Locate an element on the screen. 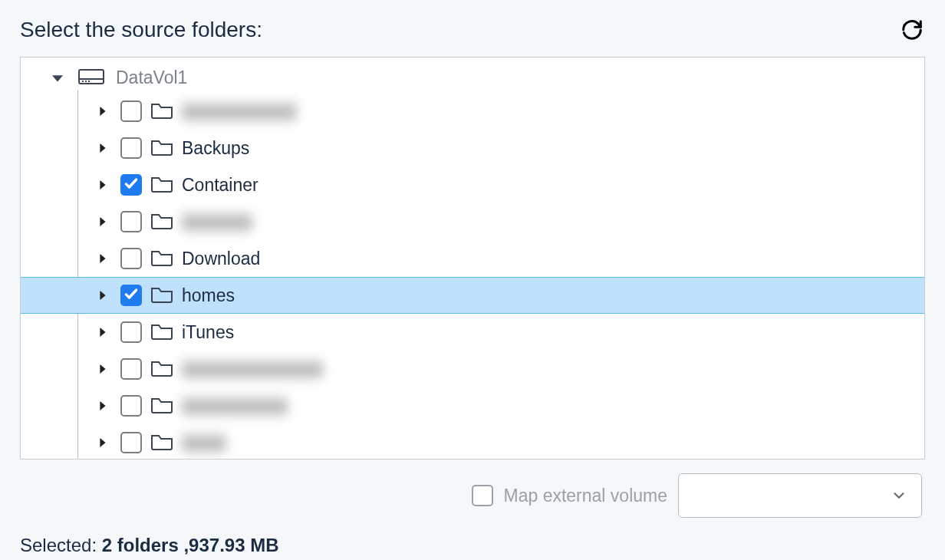  refresh-button is located at coordinates (912, 30).